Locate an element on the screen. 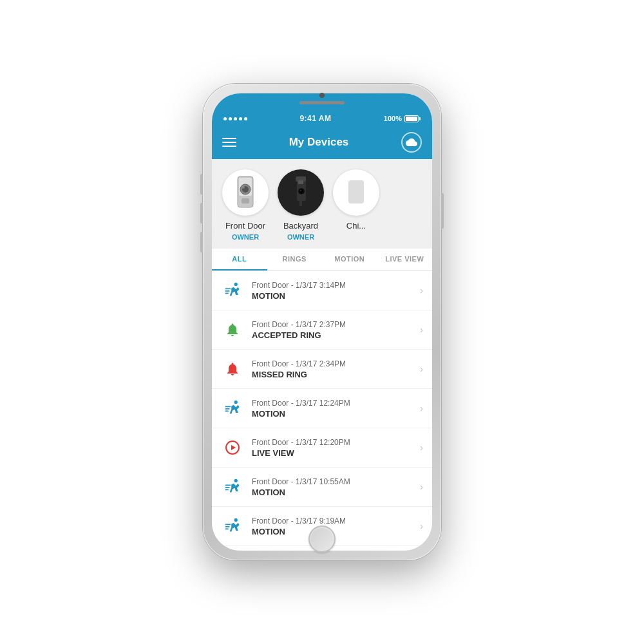  camera-dot is located at coordinates (322, 95).